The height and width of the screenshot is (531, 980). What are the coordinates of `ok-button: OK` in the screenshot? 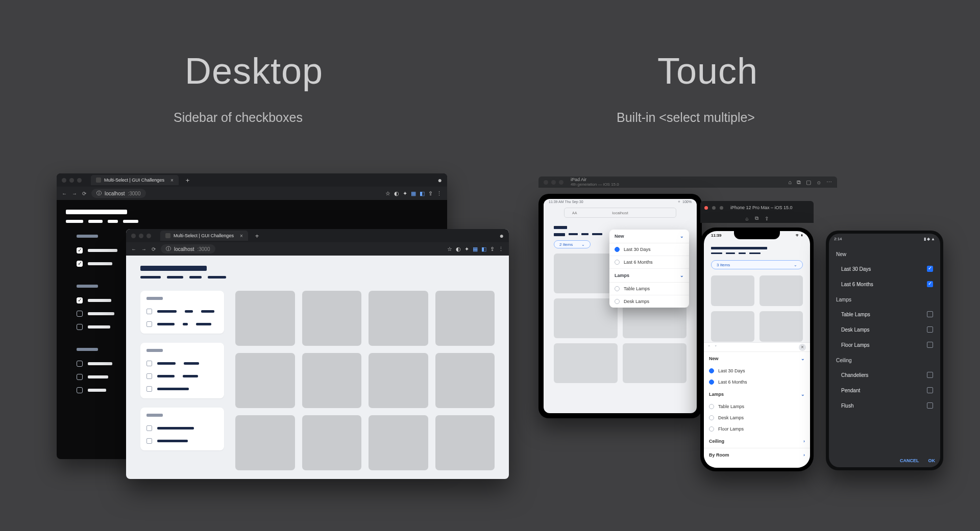 It's located at (932, 461).